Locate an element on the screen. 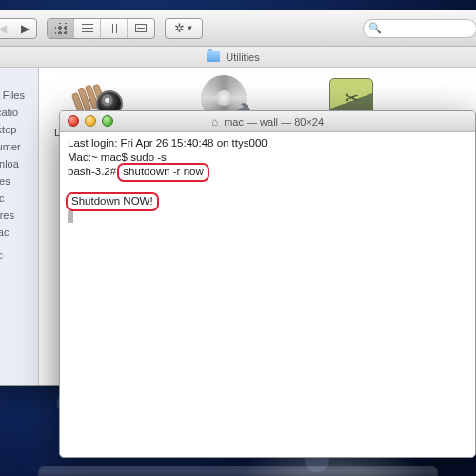 The width and height of the screenshot is (476, 476). folder-icon is located at coordinates (213, 57).